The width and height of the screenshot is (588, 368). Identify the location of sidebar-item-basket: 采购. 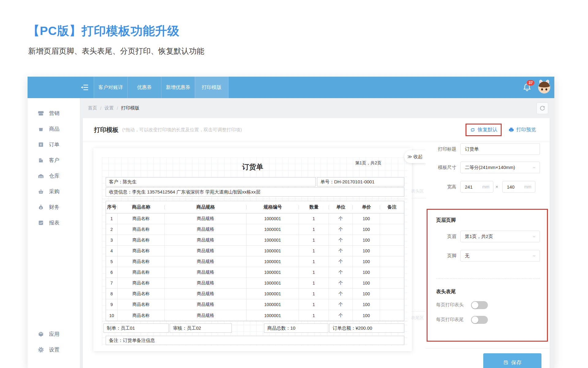
(54, 191).